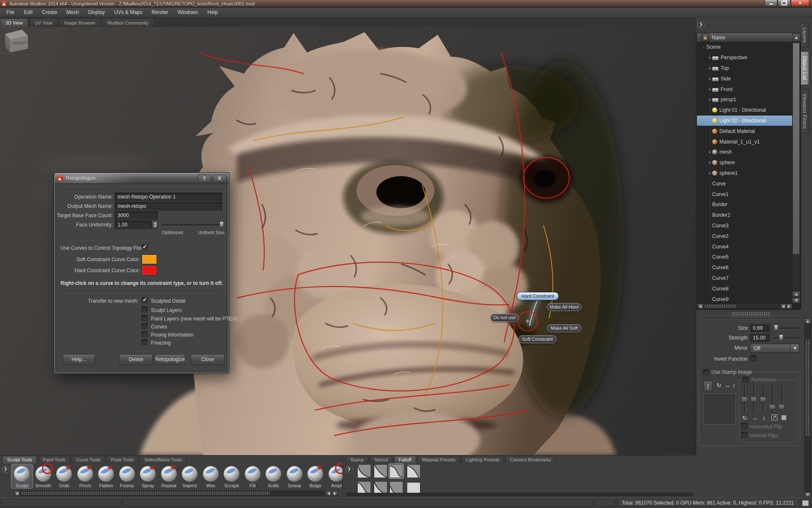  Describe the element at coordinates (329, 494) in the screenshot. I see `tool-scroll-left2` at that location.